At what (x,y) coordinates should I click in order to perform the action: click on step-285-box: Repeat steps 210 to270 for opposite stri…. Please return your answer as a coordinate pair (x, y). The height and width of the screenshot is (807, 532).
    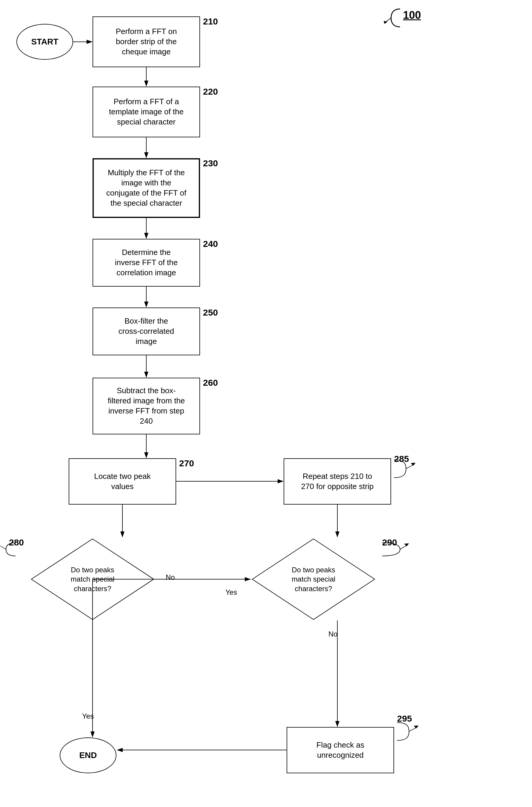
    Looking at the image, I should click on (337, 481).